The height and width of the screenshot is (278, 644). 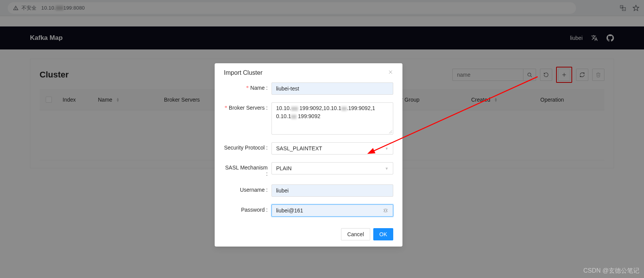 What do you see at coordinates (306, 73) in the screenshot?
I see `modal-title: Import Cluster` at bounding box center [306, 73].